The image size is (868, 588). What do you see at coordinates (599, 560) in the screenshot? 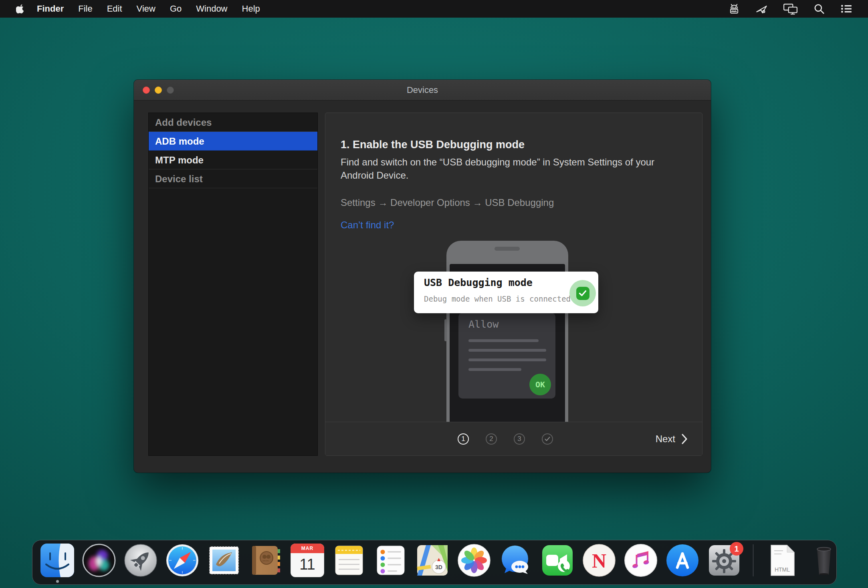
I see `dock-icon-news: N` at bounding box center [599, 560].